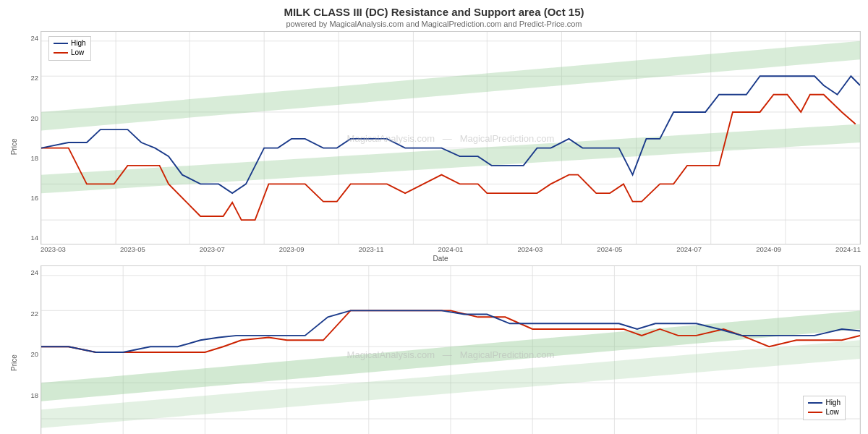 The width and height of the screenshot is (868, 434). Describe the element at coordinates (69, 52) in the screenshot. I see `legend-low-item: Low` at that location.